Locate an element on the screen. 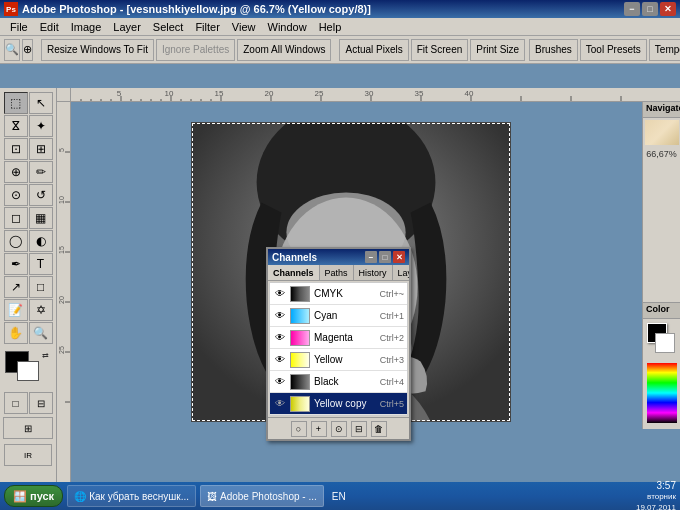 The height and width of the screenshot is (510, 680). channel-shortcut-yellow-copy: Ctrl+5 is located at coordinates (392, 404).